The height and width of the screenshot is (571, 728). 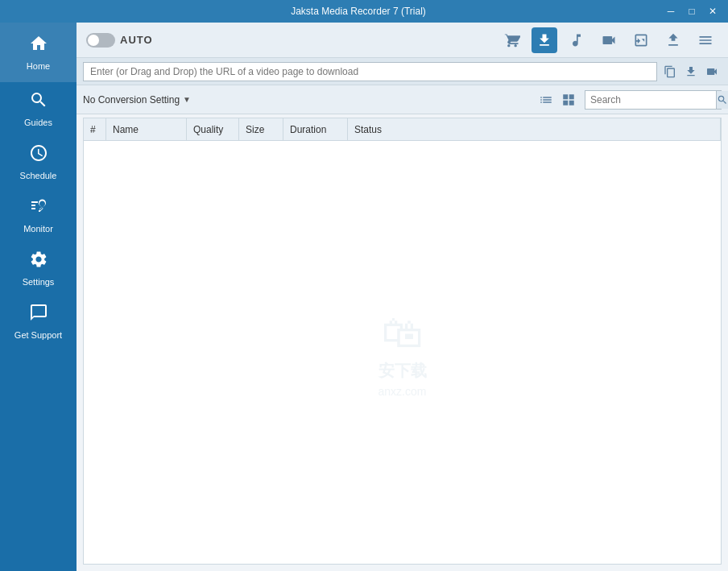 What do you see at coordinates (39, 315) in the screenshot?
I see `support-icon` at bounding box center [39, 315].